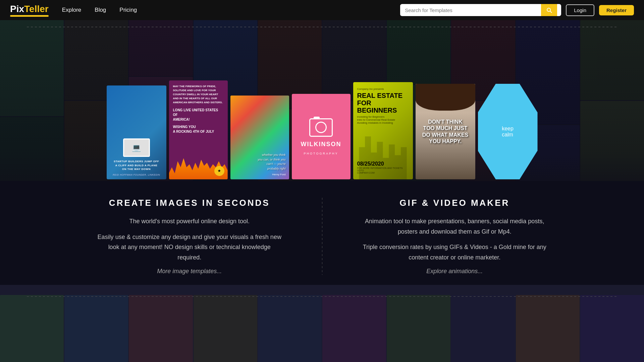 The image size is (644, 362). What do you see at coordinates (272, 164) in the screenshot?
I see `card-chameleon-quote: whether you thinkyou can, or think youca…` at bounding box center [272, 164].